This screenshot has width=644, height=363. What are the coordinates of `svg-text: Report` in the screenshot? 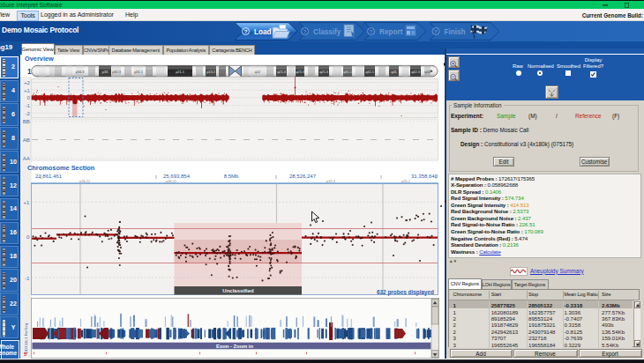 It's located at (392, 32).